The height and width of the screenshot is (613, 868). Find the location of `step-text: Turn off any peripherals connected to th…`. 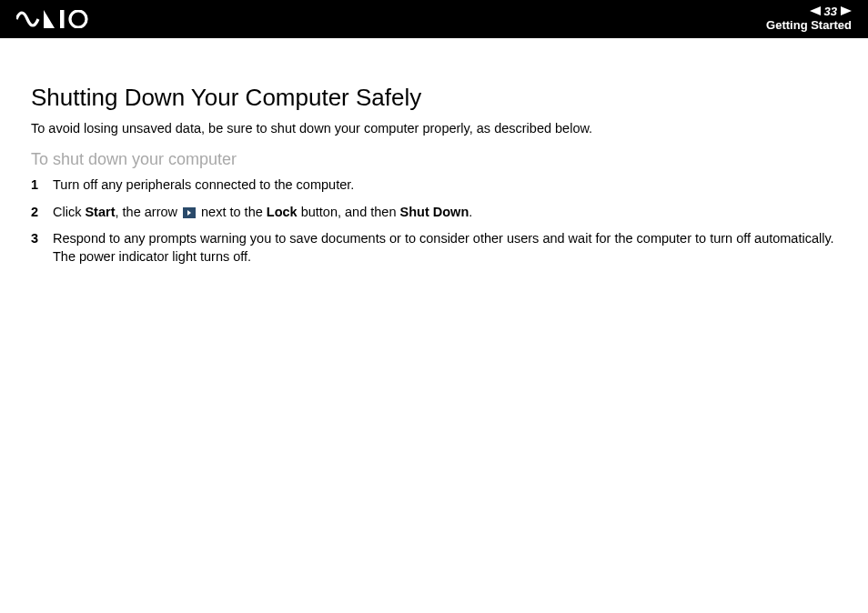

step-text: Turn off any peripherals connected to th… is located at coordinates (204, 186).